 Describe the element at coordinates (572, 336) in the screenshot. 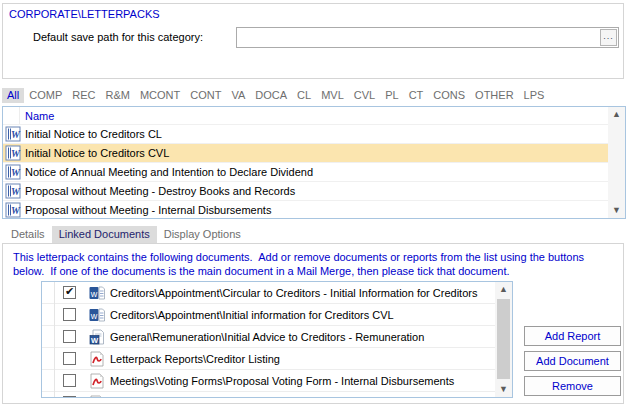

I see `add-report-button: Add Report` at that location.